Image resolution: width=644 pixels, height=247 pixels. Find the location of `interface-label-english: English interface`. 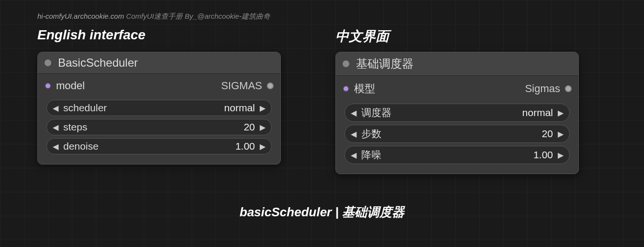

interface-label-english: English interface is located at coordinates (92, 35).